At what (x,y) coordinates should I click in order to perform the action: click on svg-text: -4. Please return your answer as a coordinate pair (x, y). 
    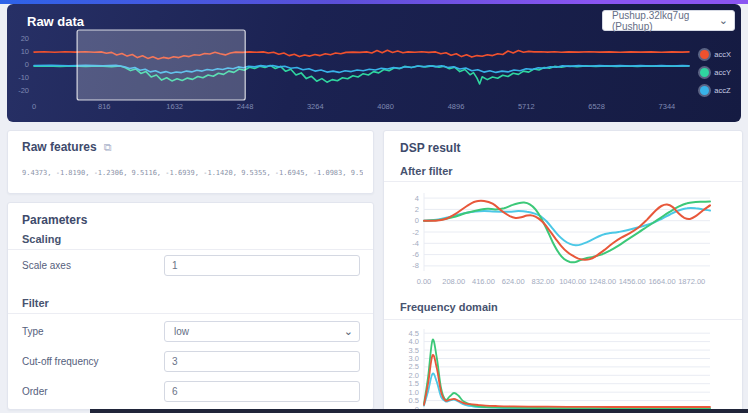
    Looking at the image, I should click on (416, 244).